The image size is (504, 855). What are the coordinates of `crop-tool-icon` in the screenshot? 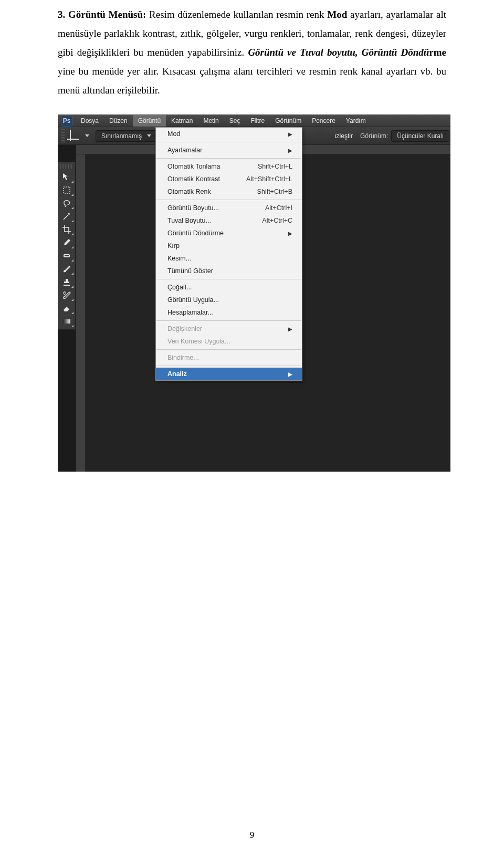 It's located at (74, 136).